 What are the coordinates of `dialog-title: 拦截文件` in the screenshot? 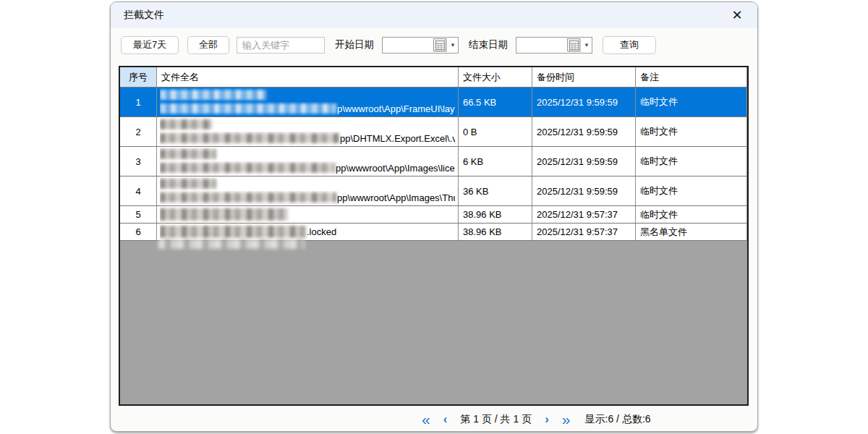 It's located at (144, 15).